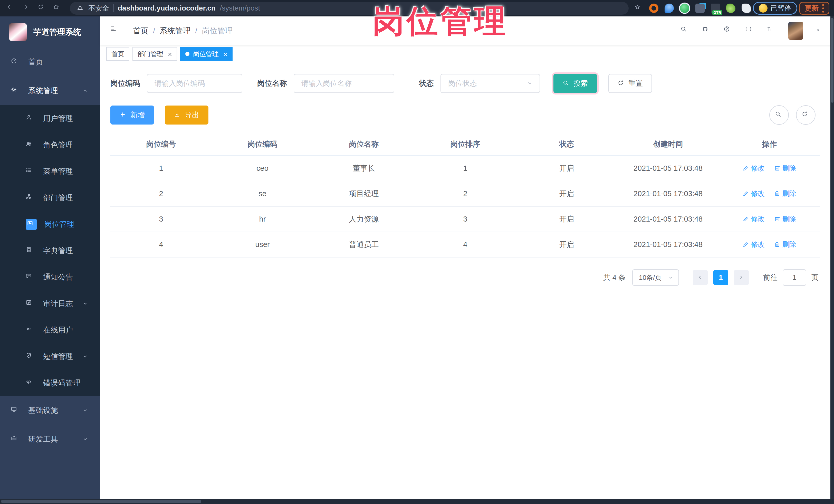  Describe the element at coordinates (50, 198) in the screenshot. I see `sidebar-item-department-management: 部门管理` at that location.